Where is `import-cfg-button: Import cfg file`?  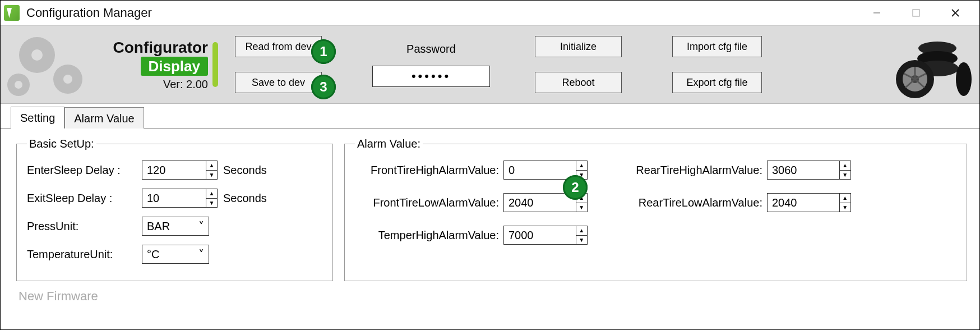
import-cfg-button: Import cfg file is located at coordinates (717, 47).